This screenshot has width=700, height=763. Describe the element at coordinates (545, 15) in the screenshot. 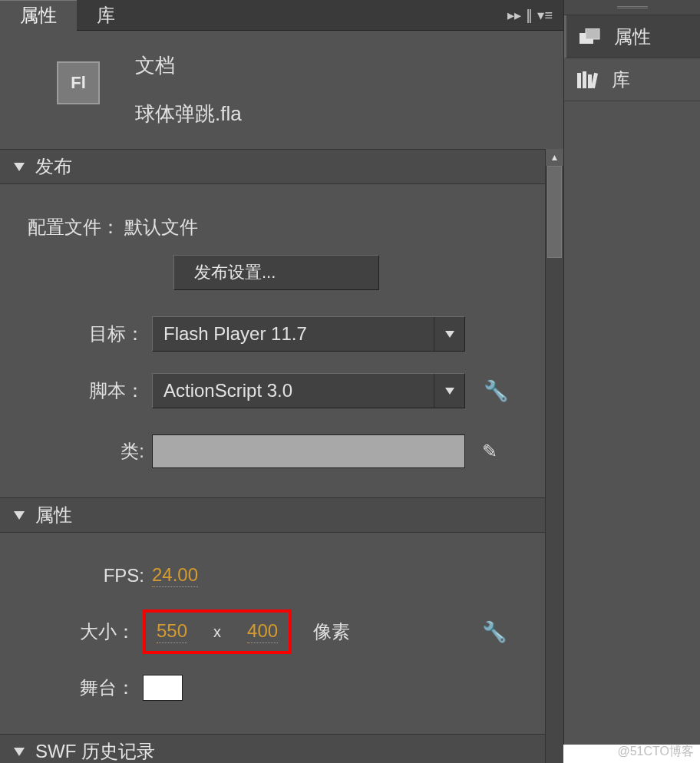

I see `panel-menu-icon: ▾≡` at that location.